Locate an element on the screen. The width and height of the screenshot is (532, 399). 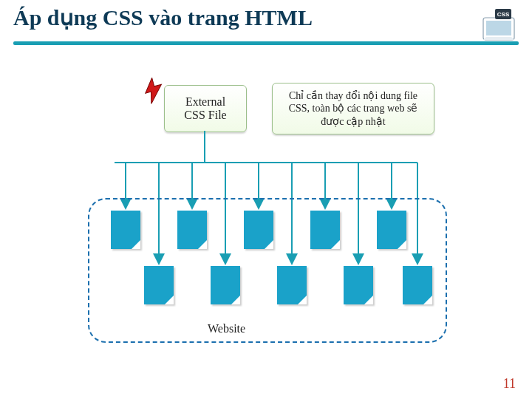
page-title: Áp dụng CSS vào trang HTML is located at coordinates (163, 18).